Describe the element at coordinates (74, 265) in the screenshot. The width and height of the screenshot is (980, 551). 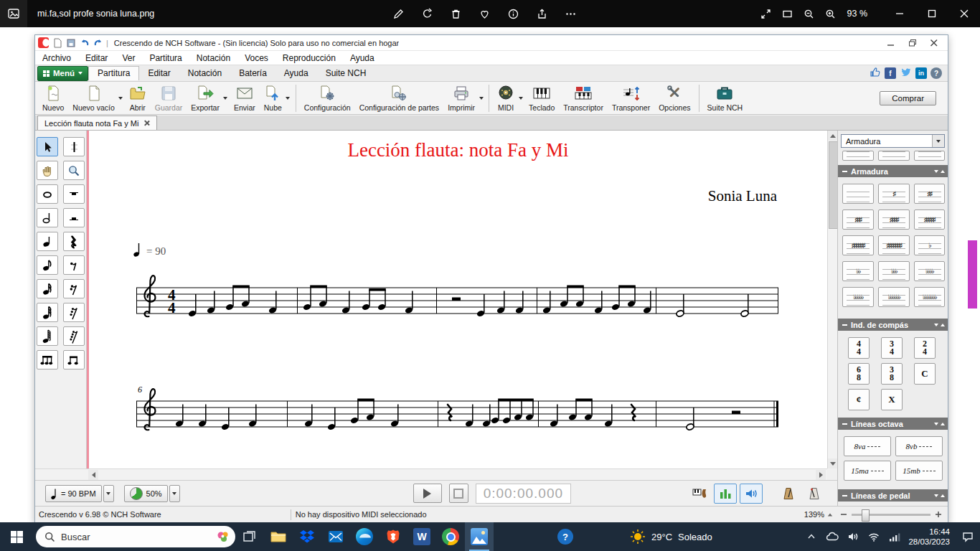
I see `eighth-rest-tool` at that location.